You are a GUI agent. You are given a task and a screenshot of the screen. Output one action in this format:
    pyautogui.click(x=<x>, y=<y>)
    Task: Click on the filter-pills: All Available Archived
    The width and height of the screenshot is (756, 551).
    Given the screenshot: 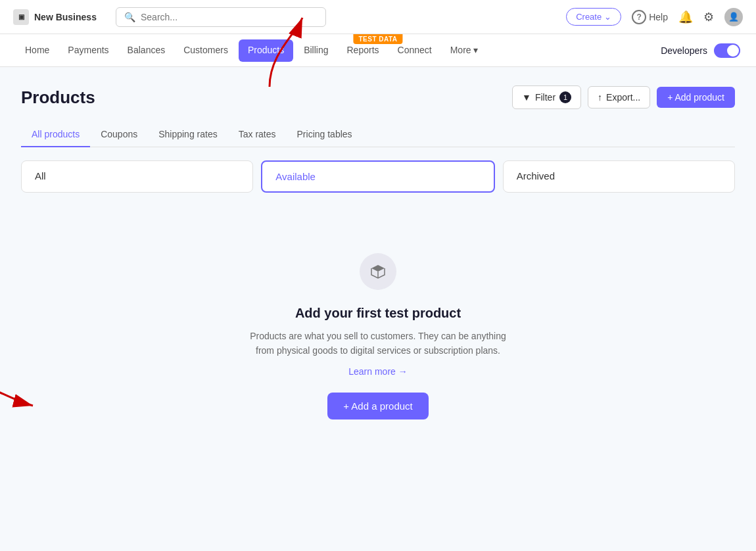 What is the action you would take?
    pyautogui.click(x=378, y=176)
    